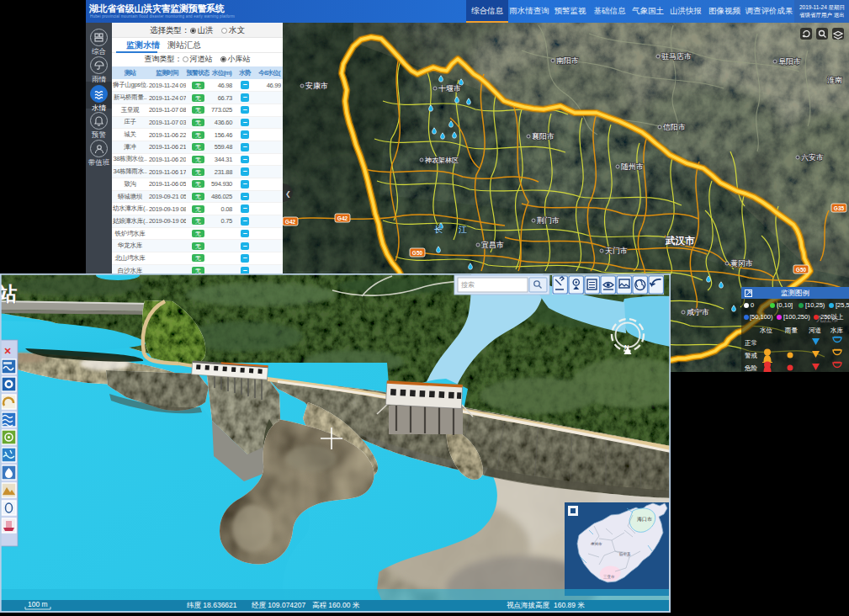  Describe the element at coordinates (449, 88) in the screenshot. I see `svg-text: 十堰市` at that location.